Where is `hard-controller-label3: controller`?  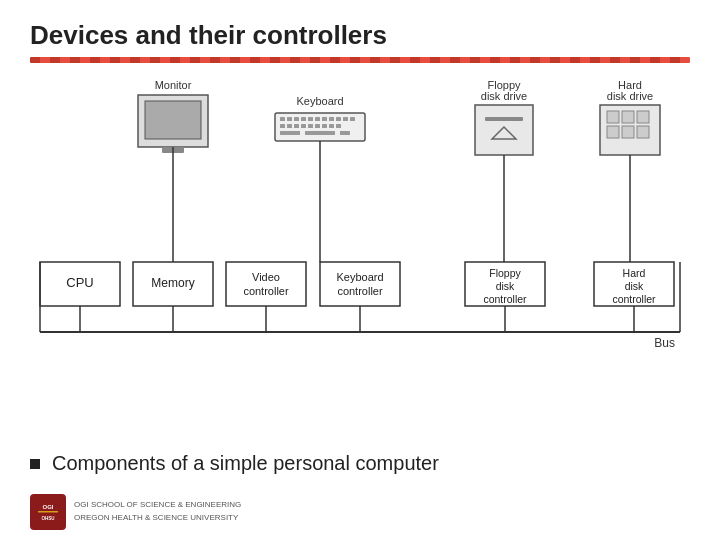
hard-controller-label3: controller is located at coordinates (634, 299).